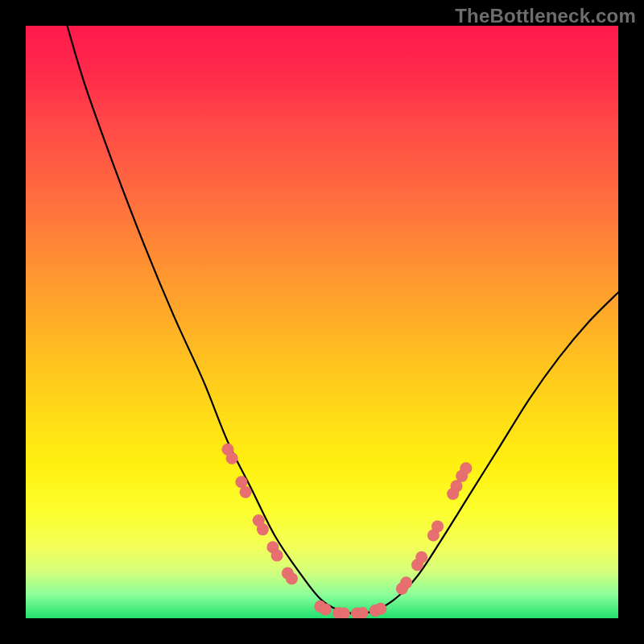 The height and width of the screenshot is (644, 644). I want to click on right-cluster-points, so click(434, 528).